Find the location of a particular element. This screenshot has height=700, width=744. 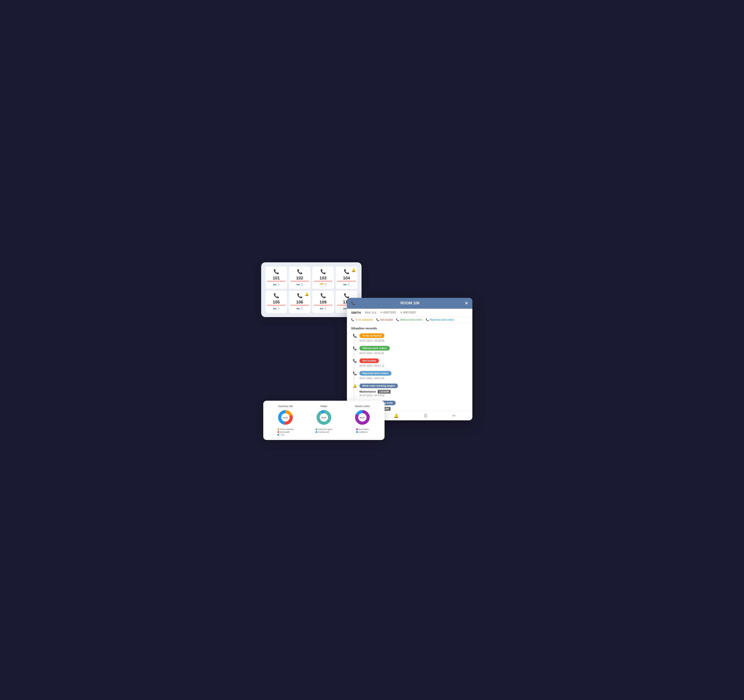

legend-item-1-1: Courtesy call is located at coordinates (324, 432).